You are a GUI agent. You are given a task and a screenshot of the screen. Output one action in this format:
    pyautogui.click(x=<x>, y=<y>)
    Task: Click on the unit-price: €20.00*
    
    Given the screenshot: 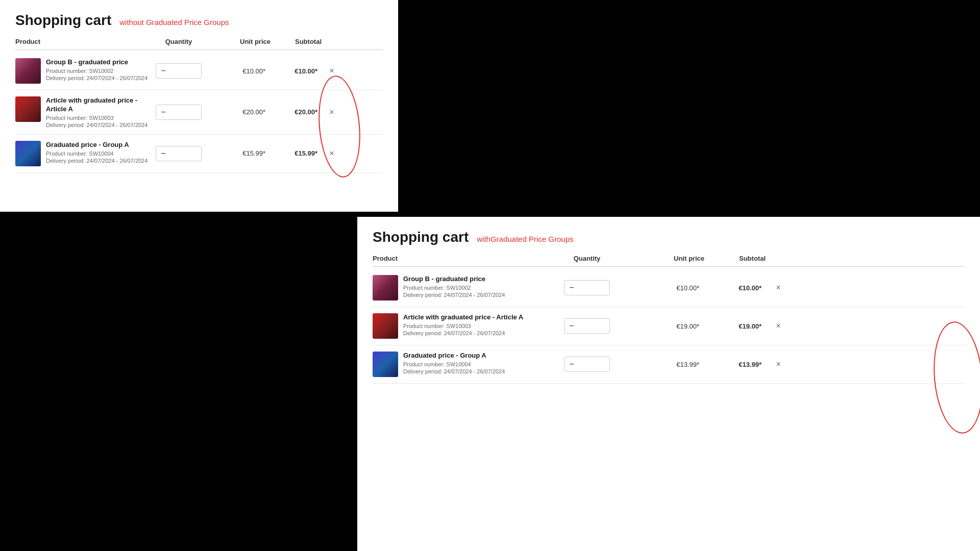 What is the action you would take?
    pyautogui.click(x=240, y=112)
    